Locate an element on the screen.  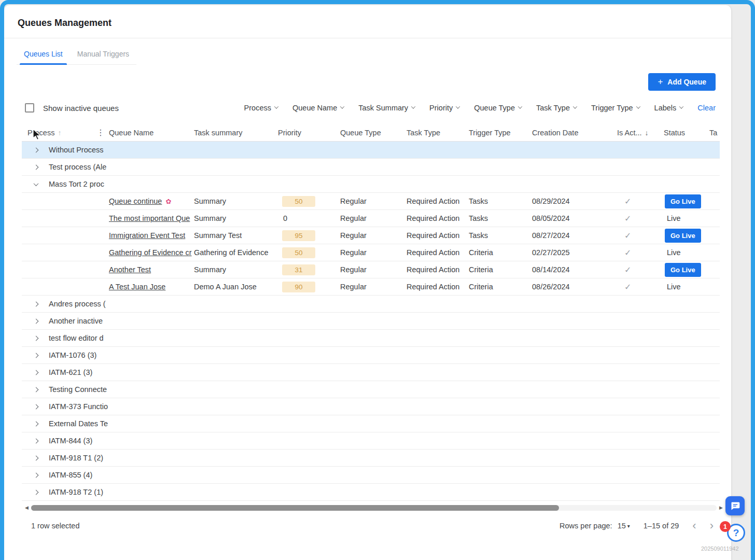
task-type-cell: Required Action is located at coordinates (438, 235).